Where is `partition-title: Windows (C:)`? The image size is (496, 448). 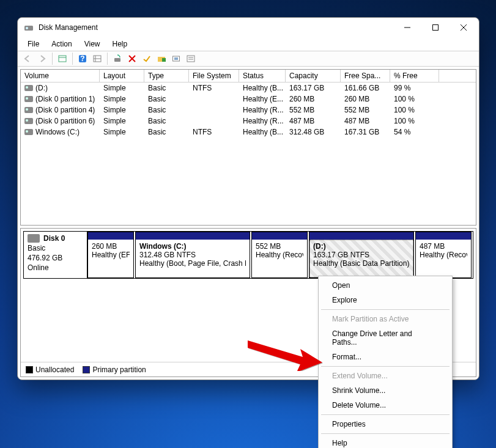 partition-title: Windows (C:) is located at coordinates (193, 246).